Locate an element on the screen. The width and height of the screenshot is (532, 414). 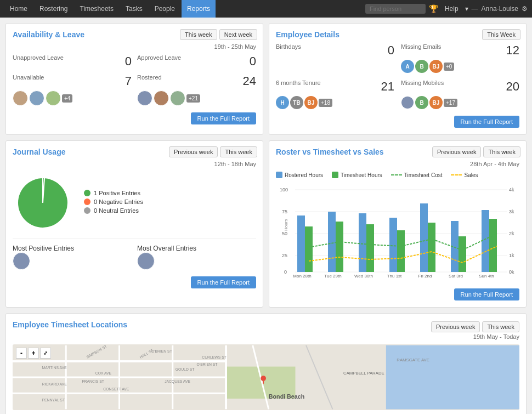
availability-run-report-btn: Run the Full Report is located at coordinates (224, 118).